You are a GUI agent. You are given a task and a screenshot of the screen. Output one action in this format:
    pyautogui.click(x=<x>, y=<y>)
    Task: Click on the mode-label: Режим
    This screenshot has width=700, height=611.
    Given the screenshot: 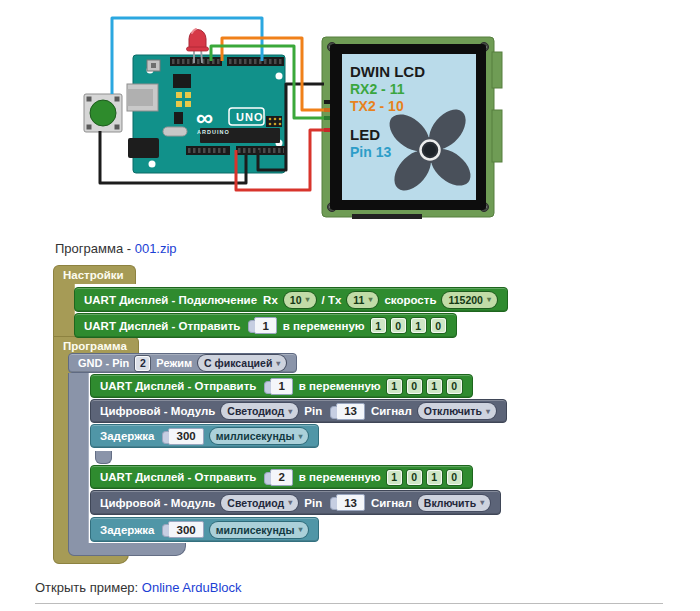 What is the action you would take?
    pyautogui.click(x=174, y=363)
    